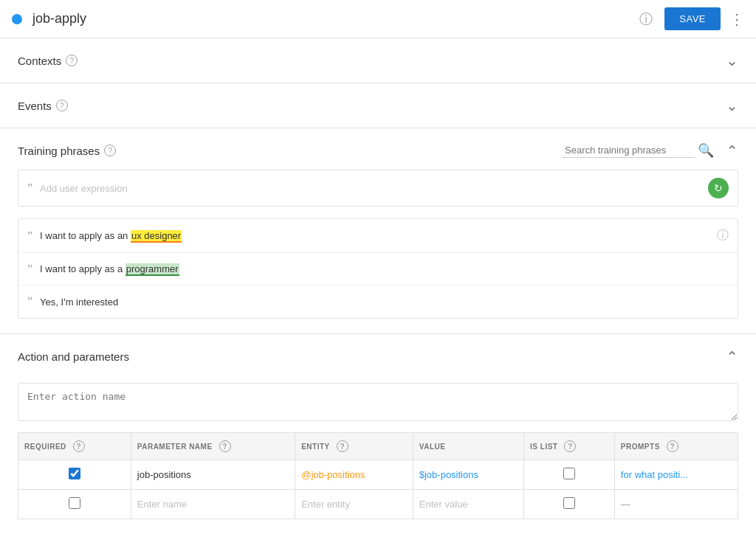  What do you see at coordinates (378, 269) in the screenshot?
I see `phrase-row: ” I want to apply as a programmer` at bounding box center [378, 269].